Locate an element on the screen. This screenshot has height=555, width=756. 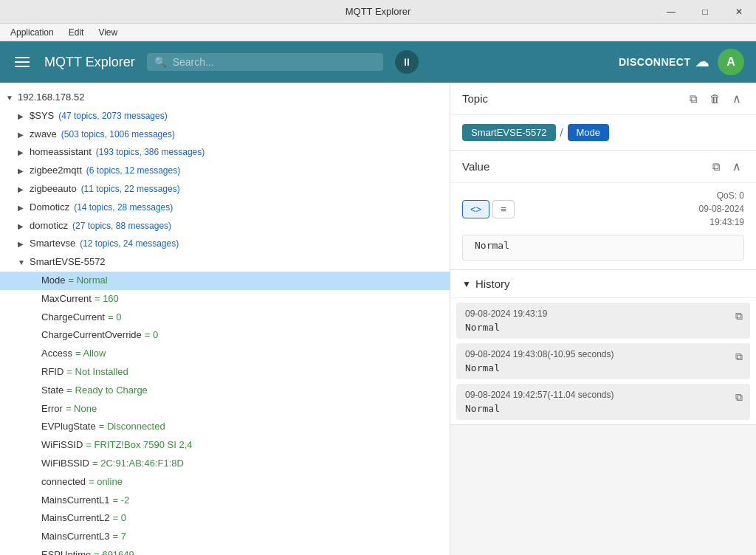
value-collapse-button: ∧ is located at coordinates (737, 167).